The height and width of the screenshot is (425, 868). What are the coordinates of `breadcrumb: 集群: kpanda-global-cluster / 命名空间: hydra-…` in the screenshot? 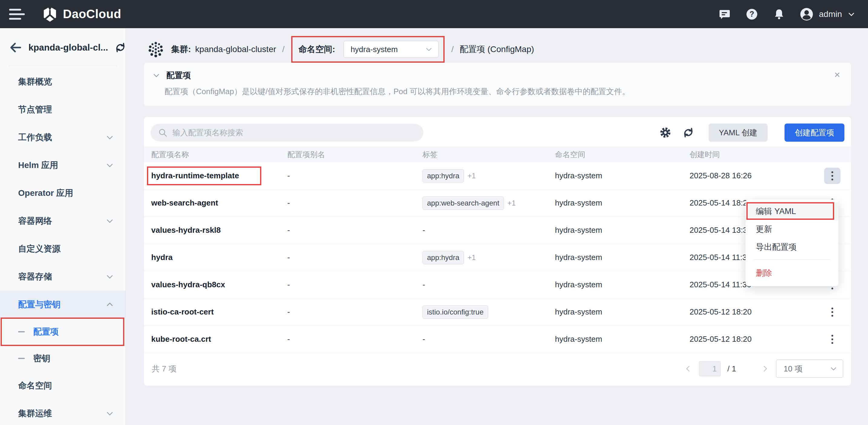 It's located at (497, 45).